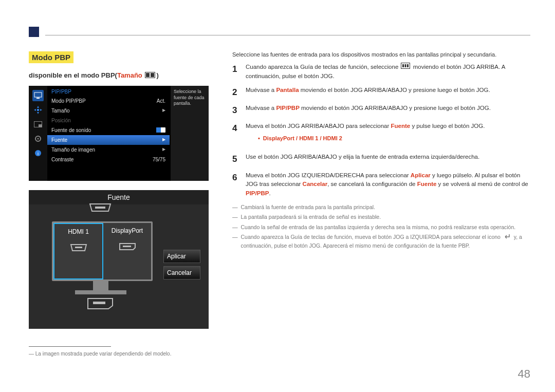 The height and width of the screenshot is (392, 555). What do you see at coordinates (38, 134) in the screenshot?
I see `osd-sidebar: i` at bounding box center [38, 134].